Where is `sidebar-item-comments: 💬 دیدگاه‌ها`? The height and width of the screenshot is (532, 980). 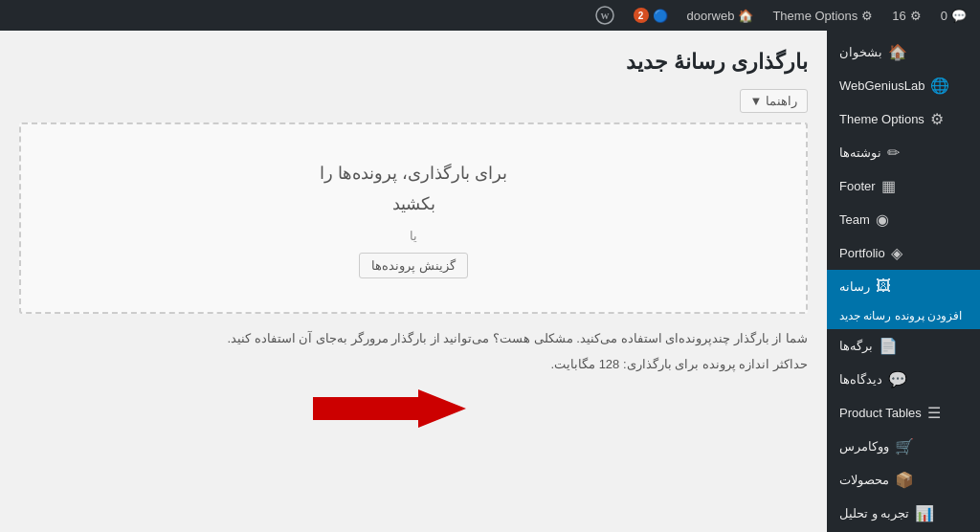 sidebar-item-comments: 💬 دیدگاه‌ها is located at coordinates (903, 379).